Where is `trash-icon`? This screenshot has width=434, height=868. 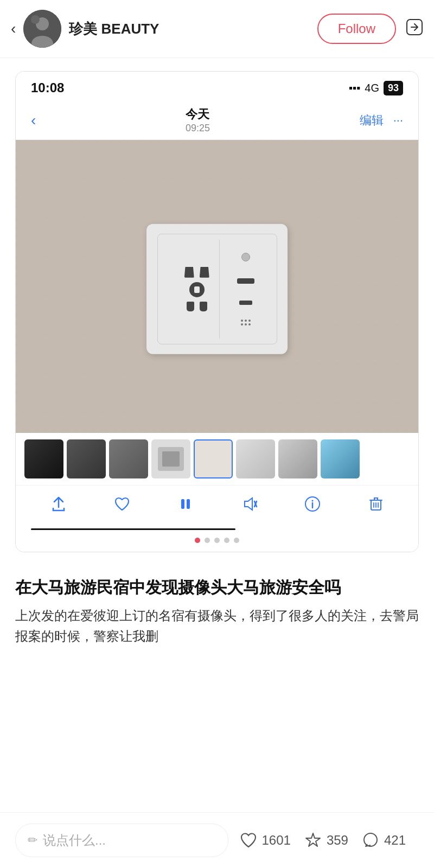 trash-icon is located at coordinates (376, 506).